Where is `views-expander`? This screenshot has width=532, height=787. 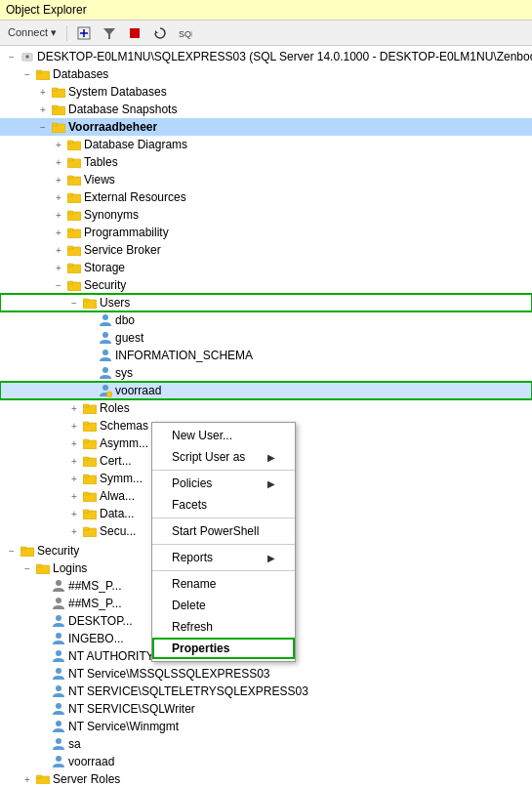 views-expander is located at coordinates (59, 180).